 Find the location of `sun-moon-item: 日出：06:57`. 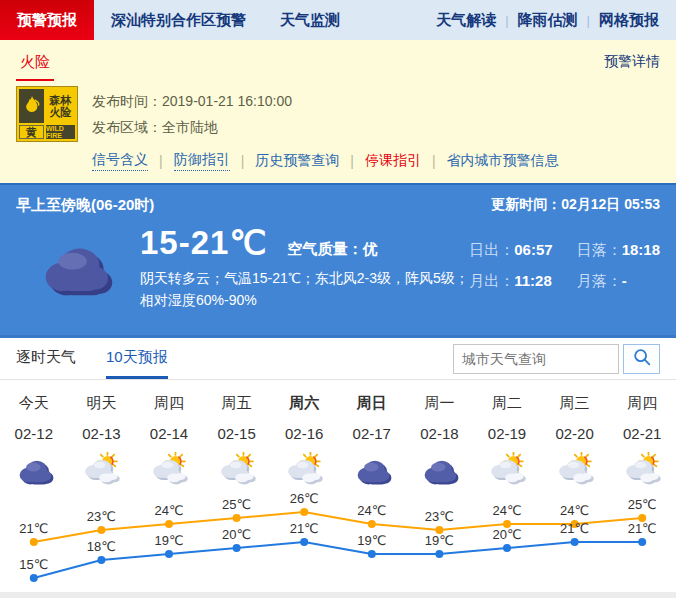

sun-moon-item: 日出：06:57 is located at coordinates (510, 250).